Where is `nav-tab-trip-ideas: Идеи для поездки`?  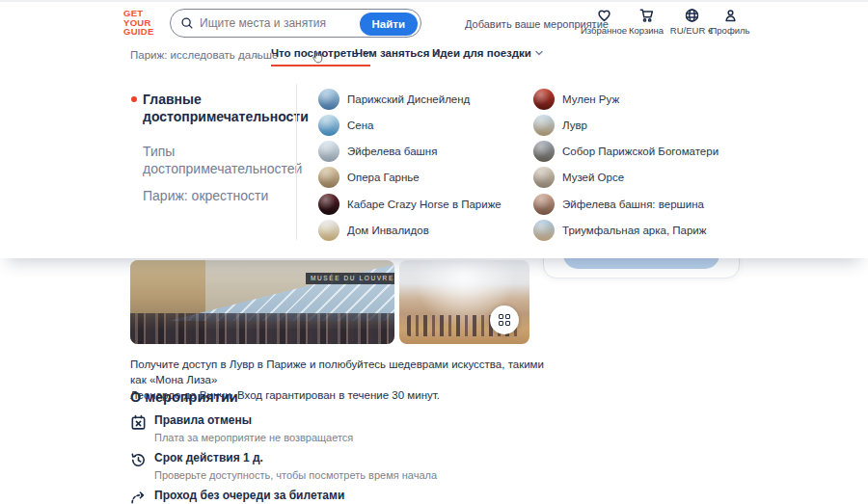 nav-tab-trip-ideas: Идеи для поездки is located at coordinates (488, 56).